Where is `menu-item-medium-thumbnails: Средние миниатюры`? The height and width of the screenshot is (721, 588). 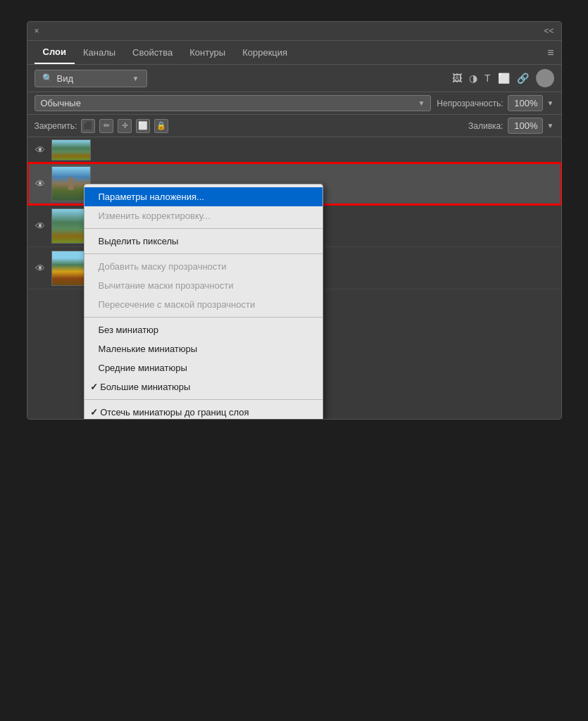
menu-item-medium-thumbnails: Средние миниатюры is located at coordinates (204, 368).